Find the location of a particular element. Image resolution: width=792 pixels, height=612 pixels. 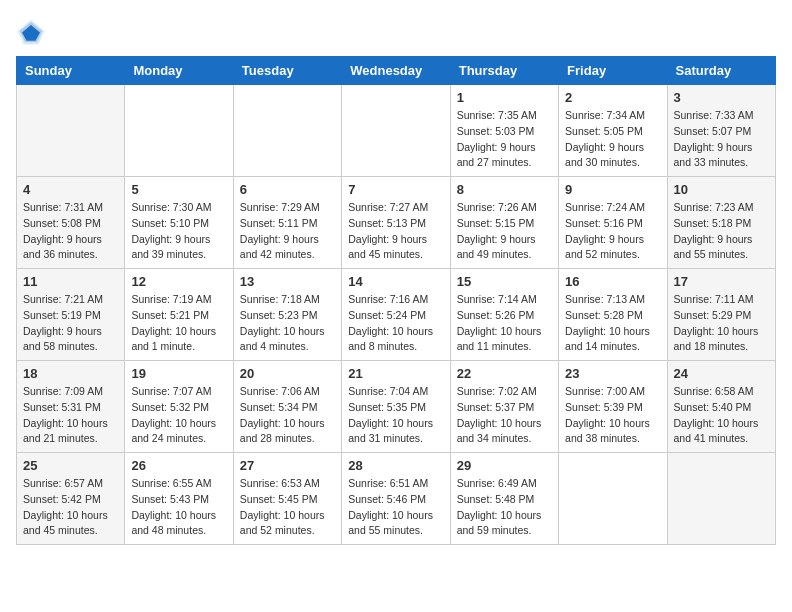

day-info: Sunrise: 7:31 AM Sunset: 5:08 PM Dayligh… is located at coordinates (70, 232).